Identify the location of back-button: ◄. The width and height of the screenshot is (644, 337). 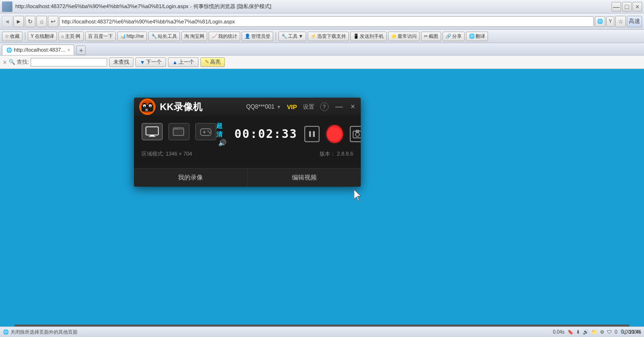
(7, 22).